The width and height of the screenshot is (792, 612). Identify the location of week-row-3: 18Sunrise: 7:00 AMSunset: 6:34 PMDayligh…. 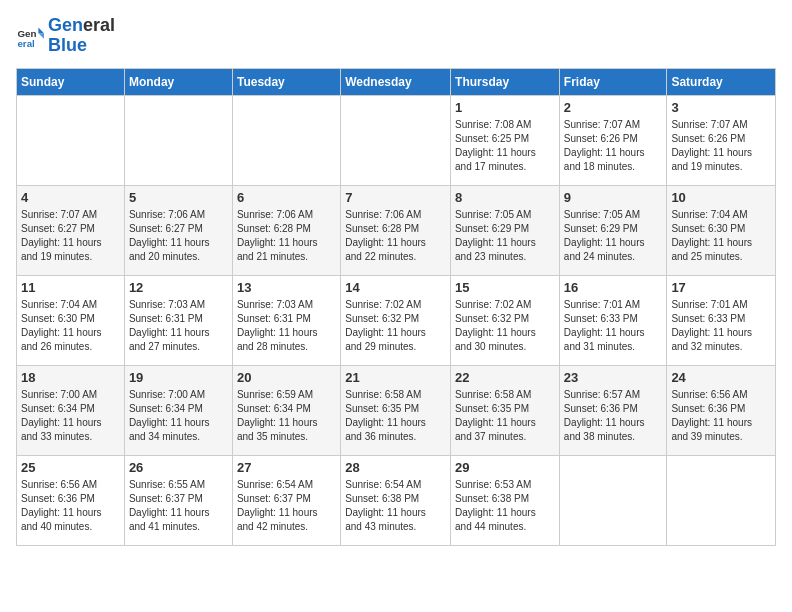
(396, 410).